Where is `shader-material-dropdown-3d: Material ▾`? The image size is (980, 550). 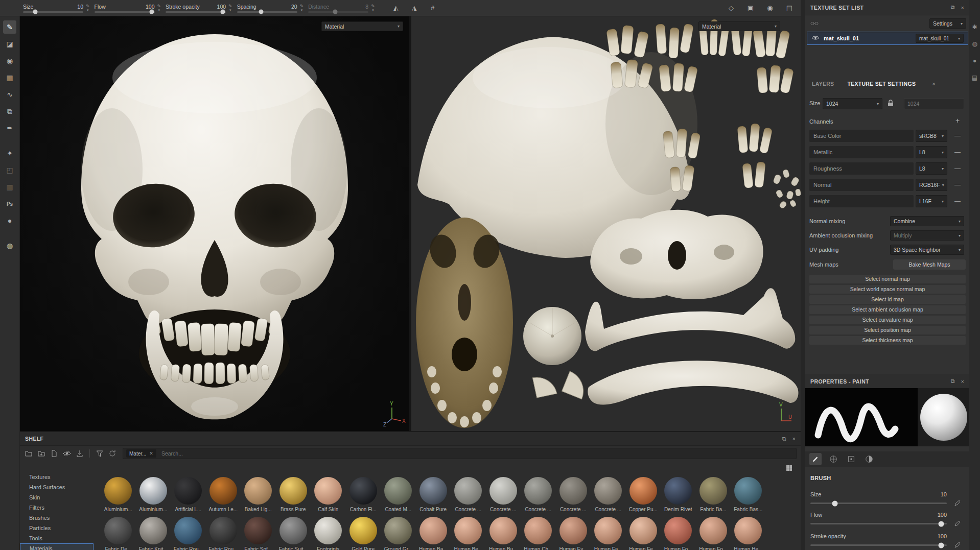 shader-material-dropdown-3d: Material ▾ is located at coordinates (362, 27).